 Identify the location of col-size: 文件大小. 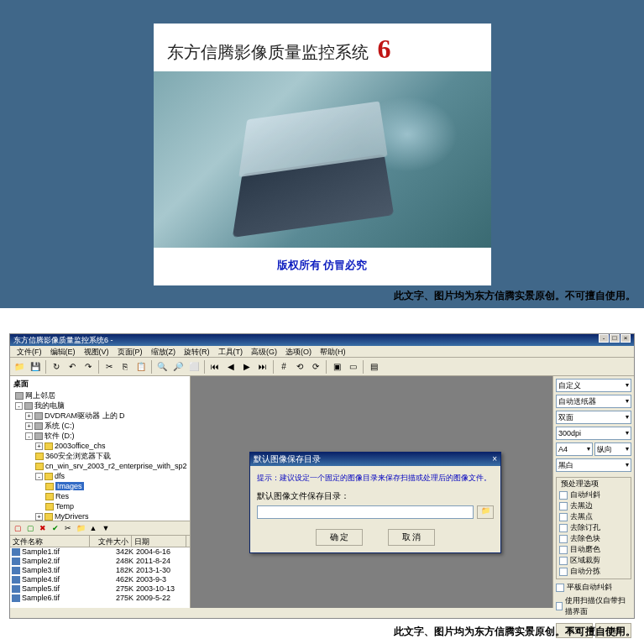
(111, 541).